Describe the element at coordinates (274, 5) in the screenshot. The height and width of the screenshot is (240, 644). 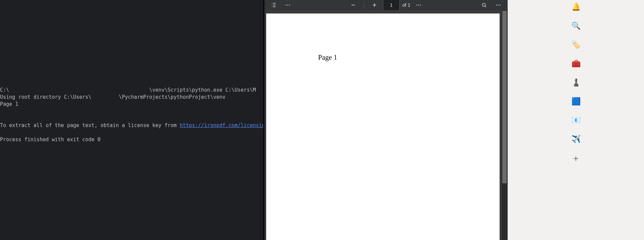
I see `thumbnails-icon` at that location.